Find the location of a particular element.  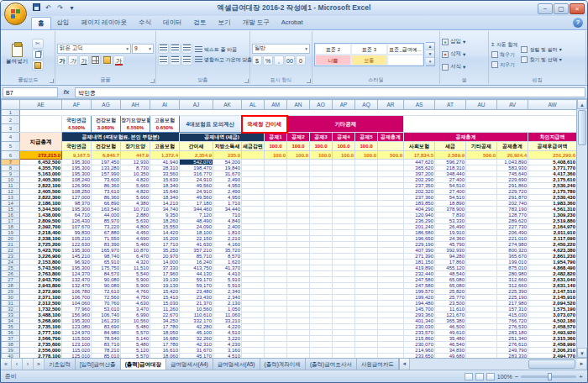

minimize-button: − is located at coordinates (545, 8).